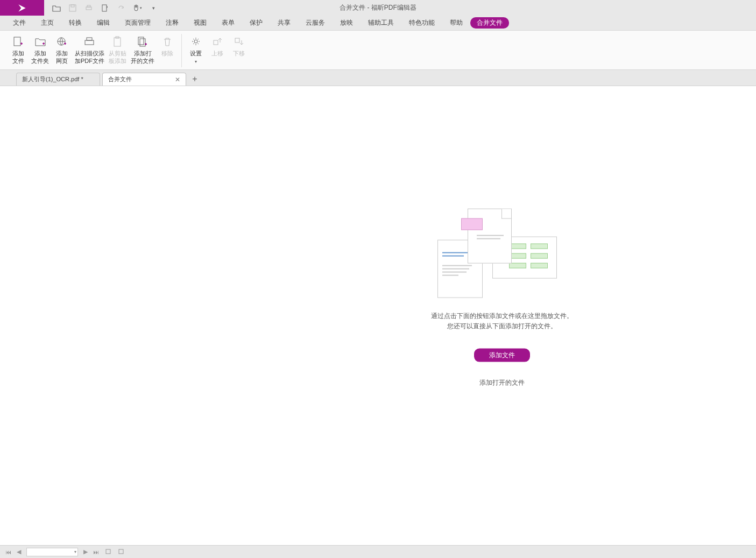 This screenshot has height=558, width=756. Describe the element at coordinates (22, 8) in the screenshot. I see `foxit-logo-icon` at that location.